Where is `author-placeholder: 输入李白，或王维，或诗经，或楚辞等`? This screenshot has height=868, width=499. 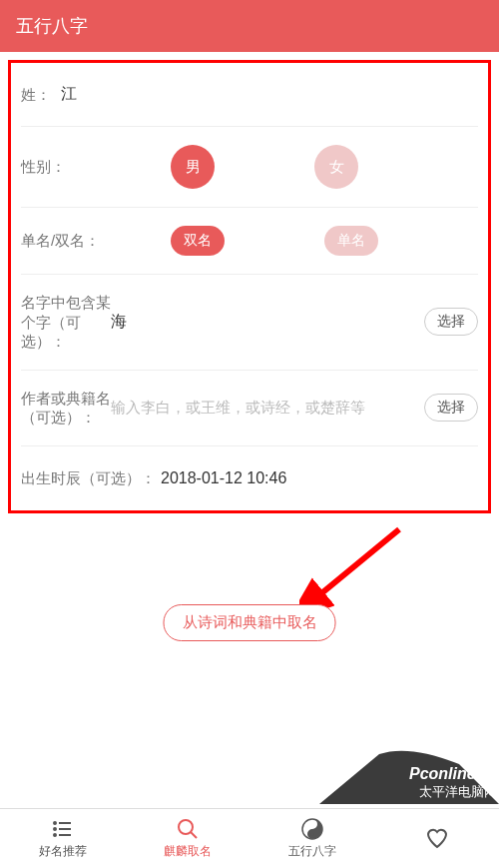
author-placeholder: 输入李白，或王维，或诗经，或楚辞等 is located at coordinates (267, 408).